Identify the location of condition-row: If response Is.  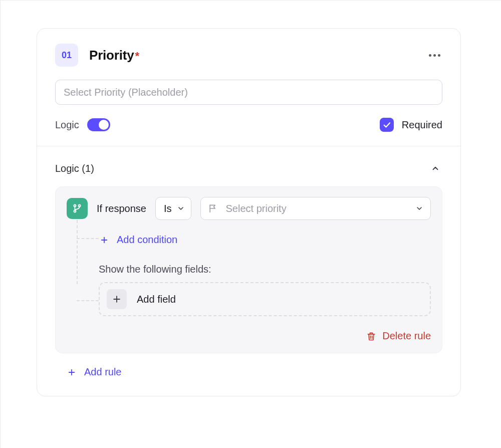
(248, 208).